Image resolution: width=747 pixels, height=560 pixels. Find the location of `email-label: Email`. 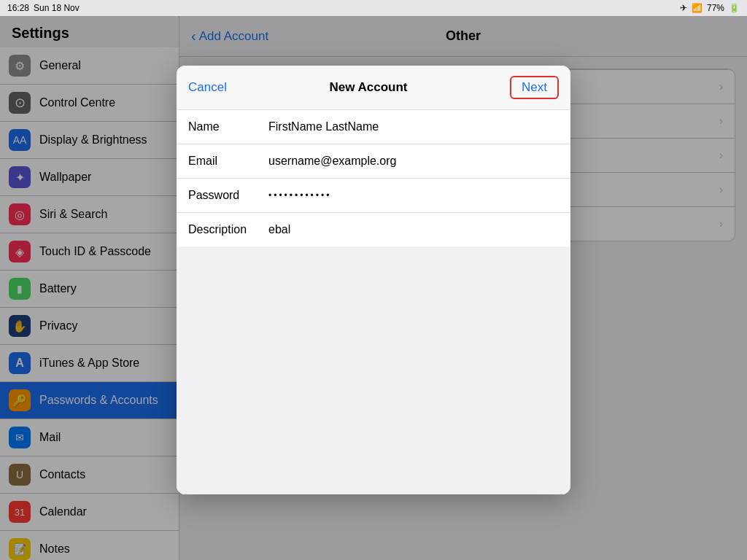

email-label: Email is located at coordinates (228, 161).